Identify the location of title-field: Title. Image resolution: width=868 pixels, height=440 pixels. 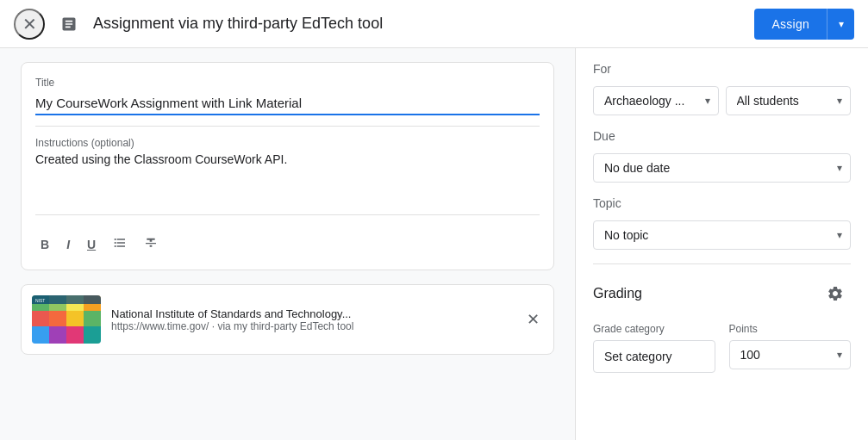
(288, 96).